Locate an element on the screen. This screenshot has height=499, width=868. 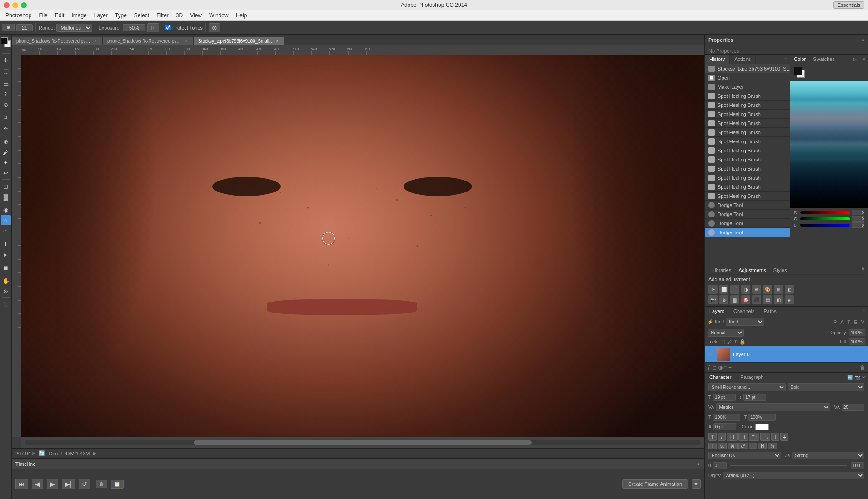
adj-black-white: ◐ is located at coordinates (789, 289).